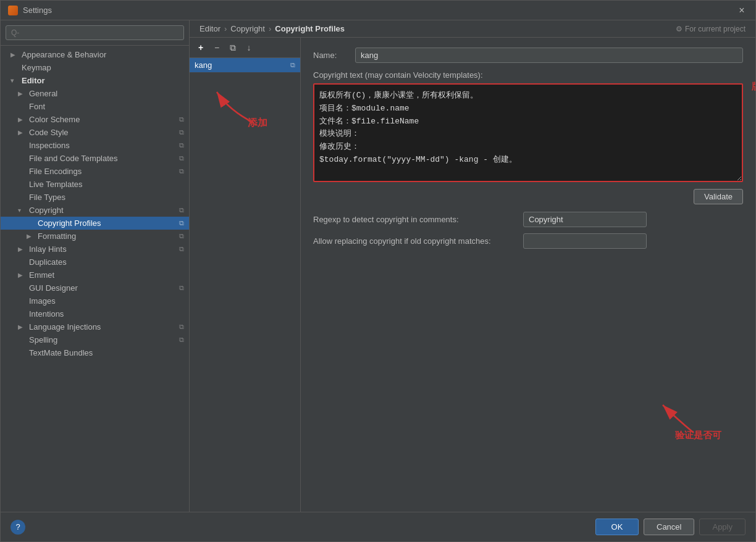 The height and width of the screenshot is (542, 756). Describe the element at coordinates (95, 68) in the screenshot. I see `sidebar-item-keymap: Keymap` at that location.